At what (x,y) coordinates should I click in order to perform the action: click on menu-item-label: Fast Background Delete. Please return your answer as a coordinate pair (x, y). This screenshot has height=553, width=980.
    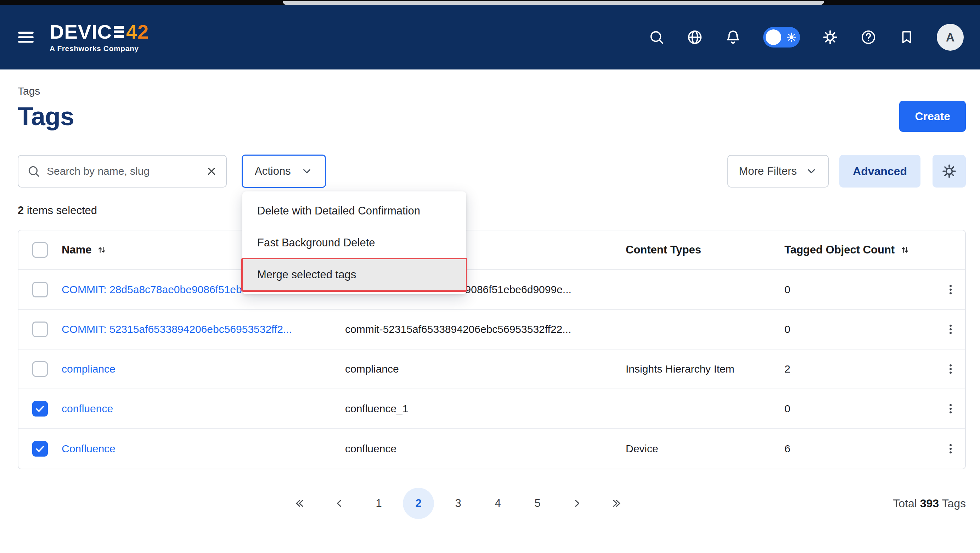
    Looking at the image, I should click on (316, 243).